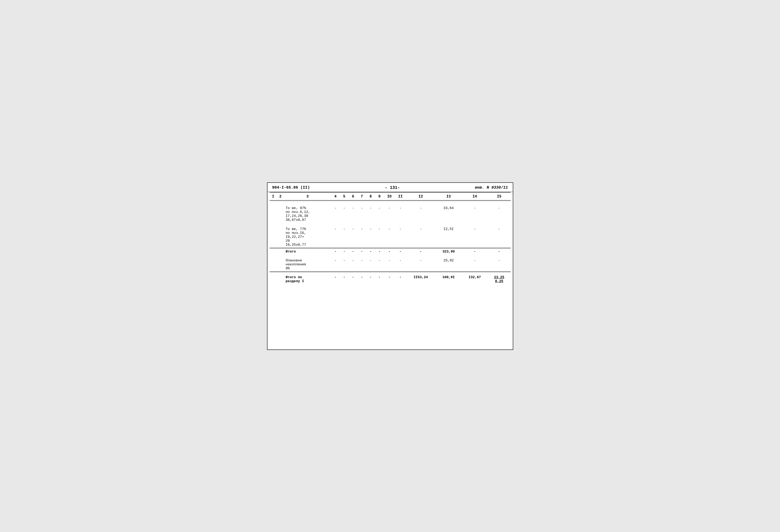 Image resolution: width=780 pixels, height=532 pixels. Describe the element at coordinates (390, 237) in the screenshot. I see `table-row: То же, 77% по поз.I6, I9,22,27+ 29 I6,25…` at that location.